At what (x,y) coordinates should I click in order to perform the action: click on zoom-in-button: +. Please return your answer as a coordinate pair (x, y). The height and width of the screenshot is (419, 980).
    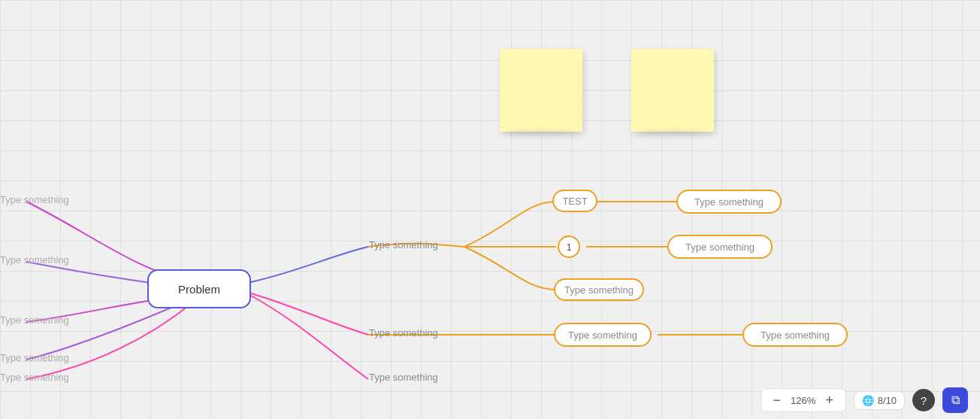
    Looking at the image, I should click on (830, 400).